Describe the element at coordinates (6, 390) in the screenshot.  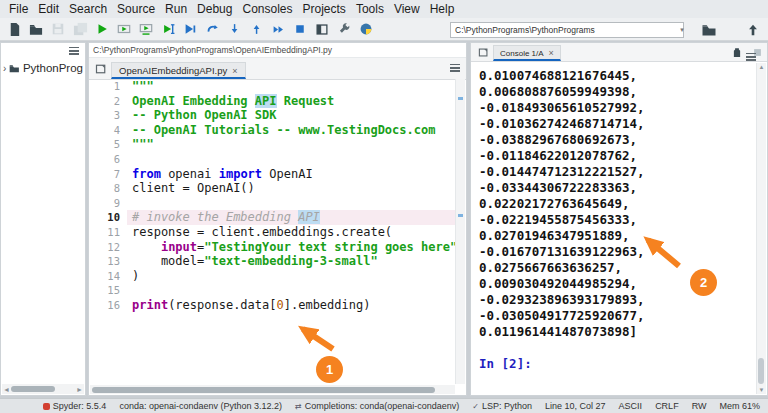
I see `scroll-left-icon: ◄` at that location.